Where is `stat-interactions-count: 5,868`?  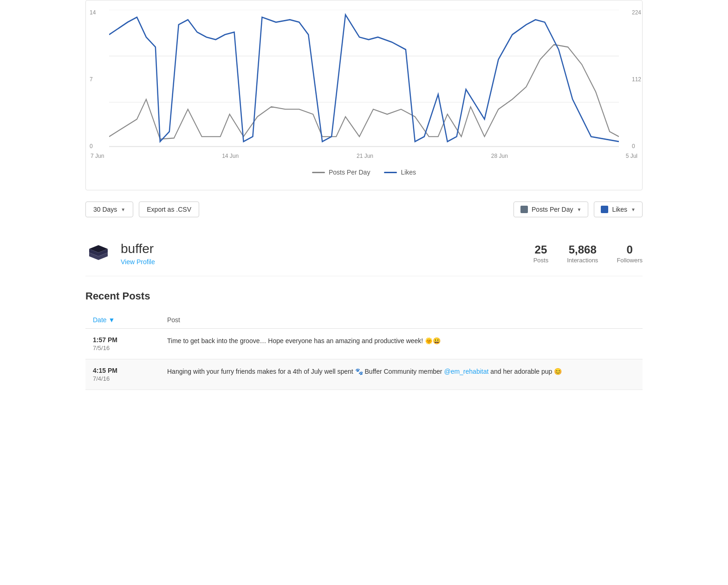
stat-interactions-count: 5,868 is located at coordinates (582, 250).